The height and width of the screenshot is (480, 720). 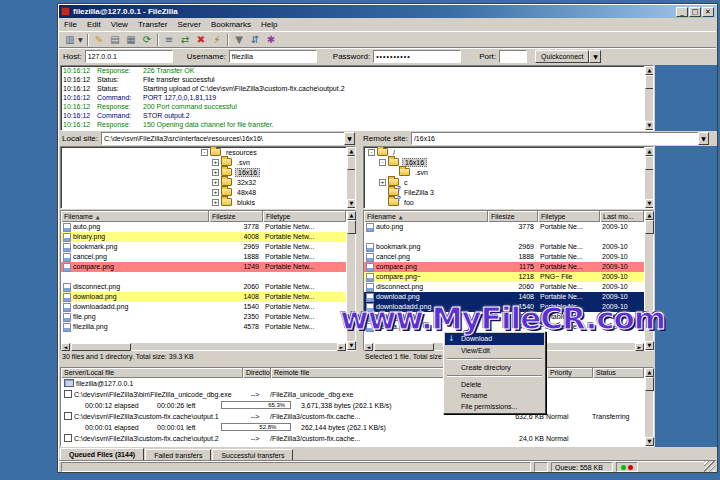 What do you see at coordinates (94, 24) in the screenshot?
I see `menu-item-edit: Edit` at bounding box center [94, 24].